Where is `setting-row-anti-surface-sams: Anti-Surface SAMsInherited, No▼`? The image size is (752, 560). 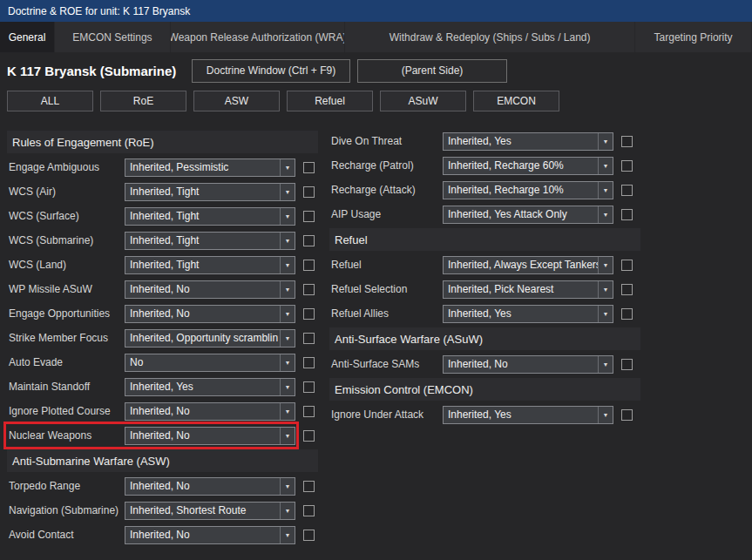
setting-row-anti-surface-sams: Anti-Surface SAMsInherited, No▼ is located at coordinates (484, 364).